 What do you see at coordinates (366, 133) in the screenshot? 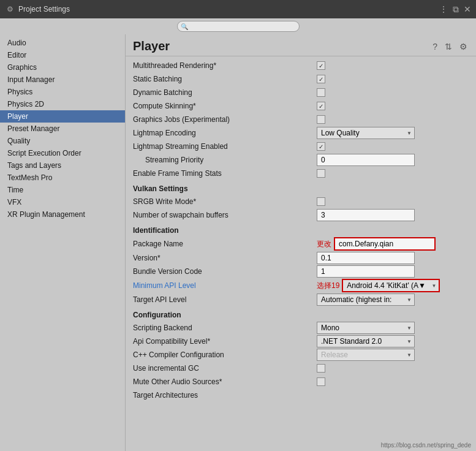
I see `dropdown: Low Quality` at bounding box center [366, 133].